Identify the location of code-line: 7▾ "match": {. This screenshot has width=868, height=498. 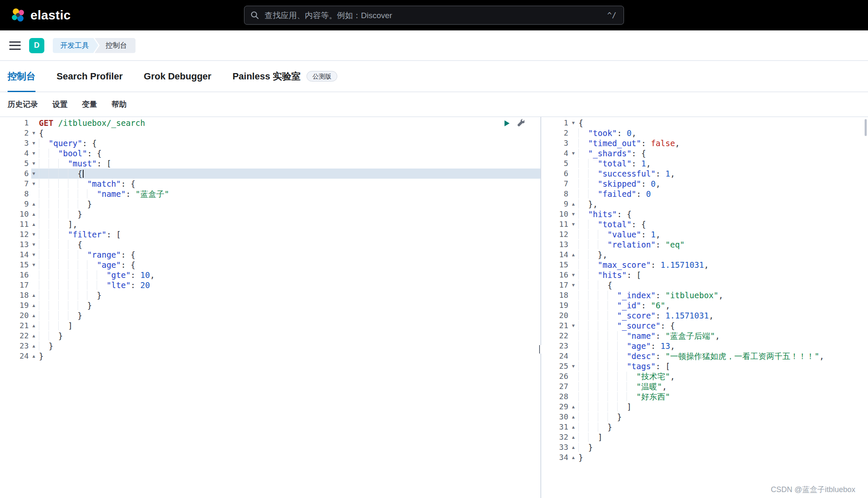
(270, 184).